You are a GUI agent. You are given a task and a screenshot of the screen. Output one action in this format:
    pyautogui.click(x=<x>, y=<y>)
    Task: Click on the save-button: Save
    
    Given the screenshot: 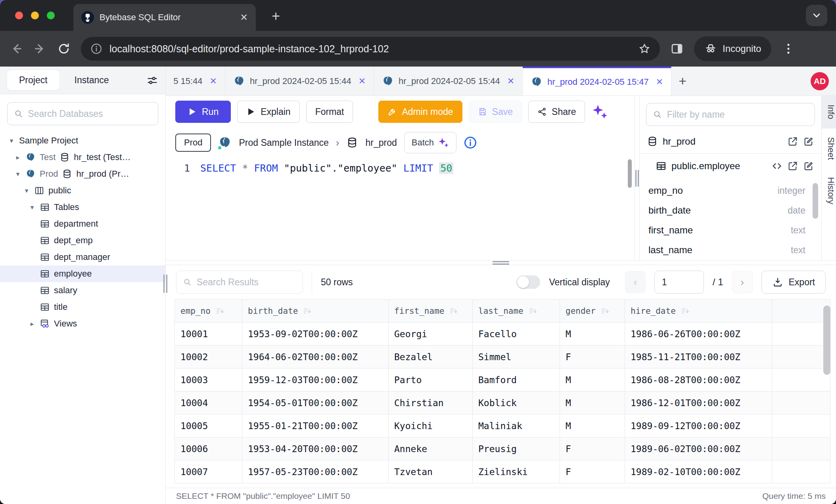 What is the action you would take?
    pyautogui.click(x=495, y=112)
    